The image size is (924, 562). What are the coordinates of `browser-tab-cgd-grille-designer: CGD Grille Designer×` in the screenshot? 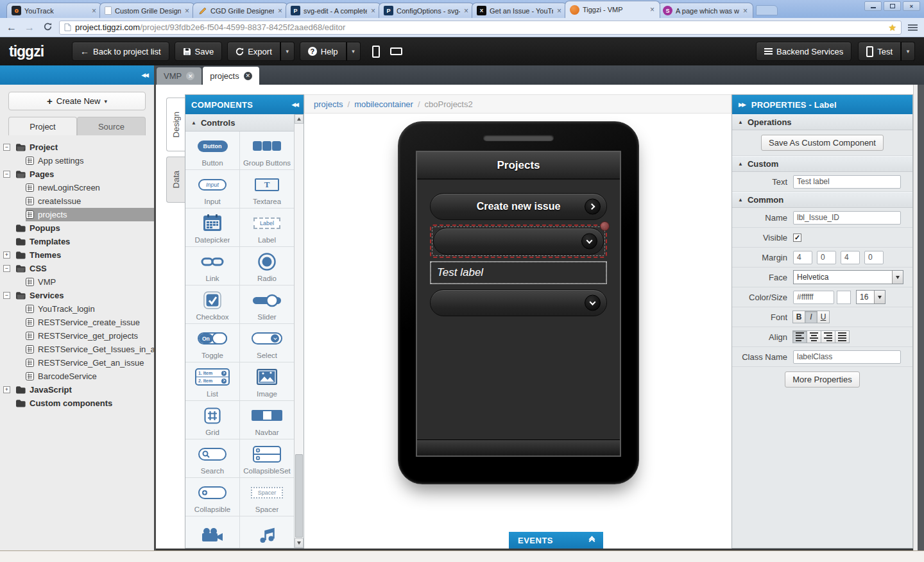 It's located at (240, 10).